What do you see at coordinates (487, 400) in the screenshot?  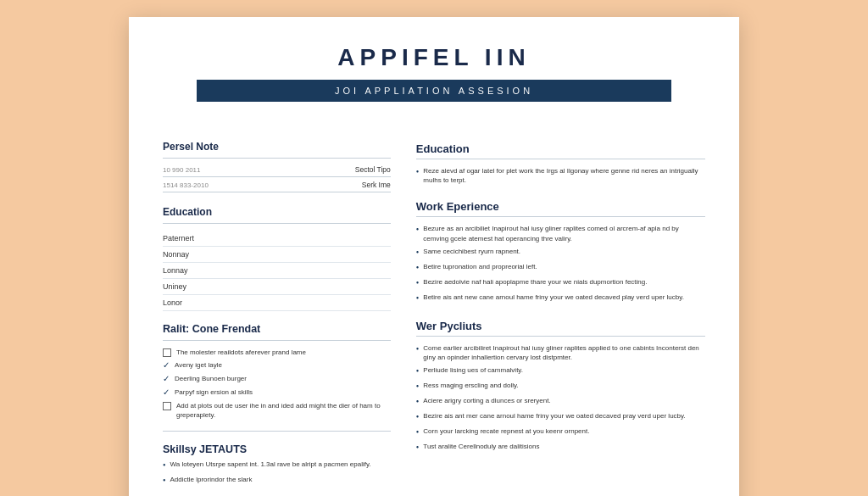 I see `wer-text-3: Aciere arigry corting a dlunces or srery…` at bounding box center [487, 400].